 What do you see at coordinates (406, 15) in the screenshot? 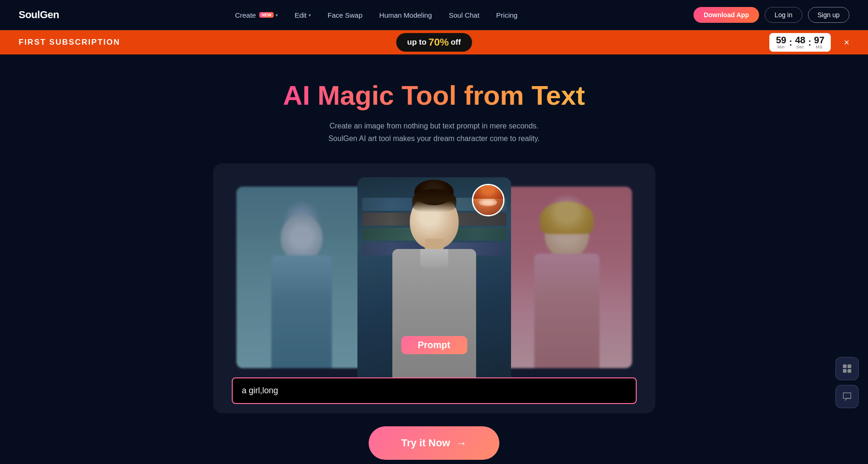
I see `nav-item-human-modeling: Human Modeling` at bounding box center [406, 15].